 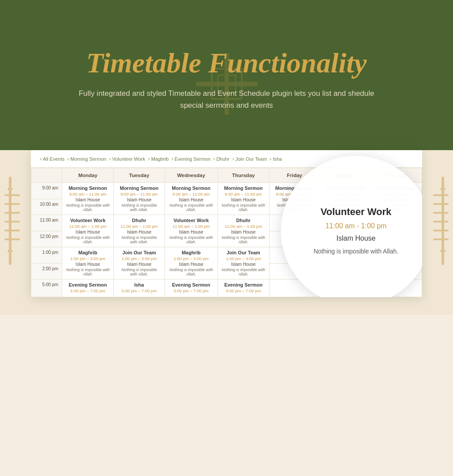 What do you see at coordinates (221, 159) in the screenshot?
I see `filter-dhuhr: Dhuhr` at bounding box center [221, 159].